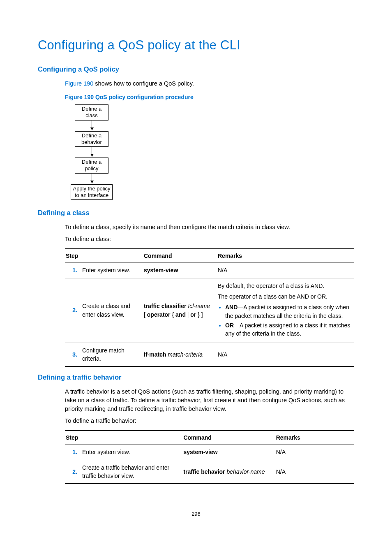 The width and height of the screenshot is (392, 533). I want to click on command-text: traffic classifier tcl-name [ operator {…, so click(180, 310).